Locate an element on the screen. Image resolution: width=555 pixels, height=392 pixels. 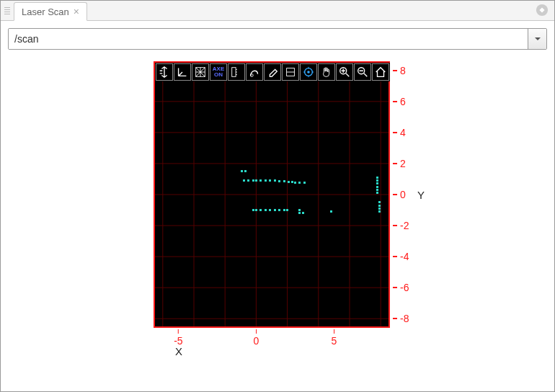
home-icon is located at coordinates (381, 72).